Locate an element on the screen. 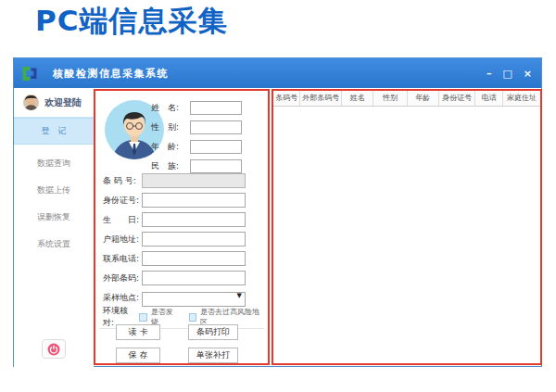 This screenshot has width=556, height=392. form-row-gender: 性 别: is located at coordinates (196, 128).